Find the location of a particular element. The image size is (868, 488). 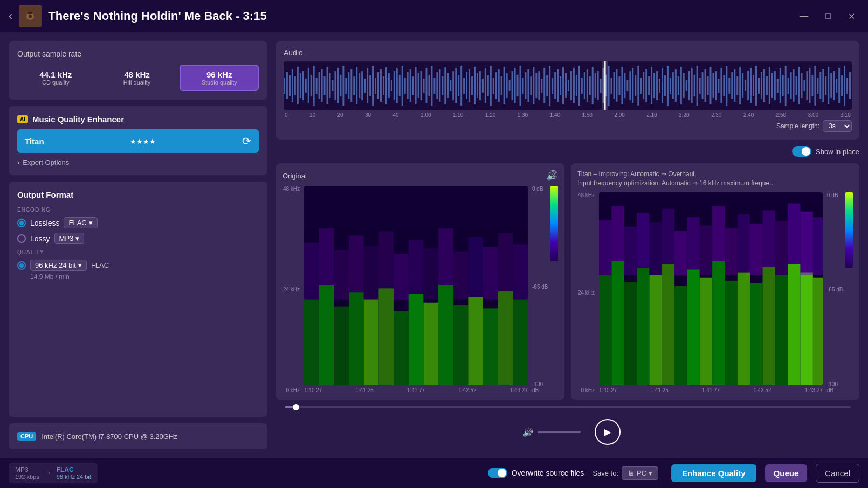

speaker-icon: 🔊 is located at coordinates (552, 176).